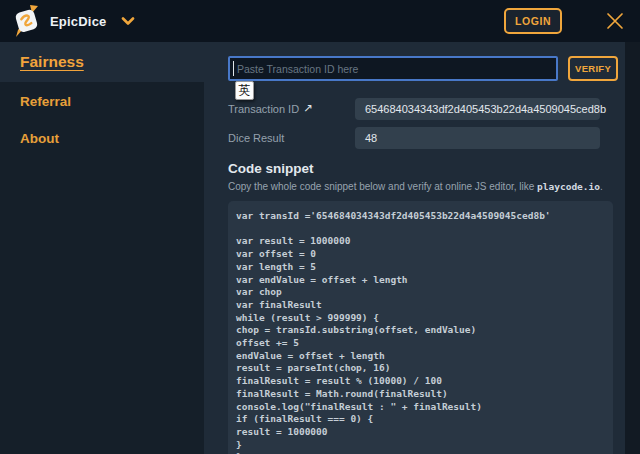 This screenshot has height=454, width=640. I want to click on brand: EpicDice, so click(60, 21).